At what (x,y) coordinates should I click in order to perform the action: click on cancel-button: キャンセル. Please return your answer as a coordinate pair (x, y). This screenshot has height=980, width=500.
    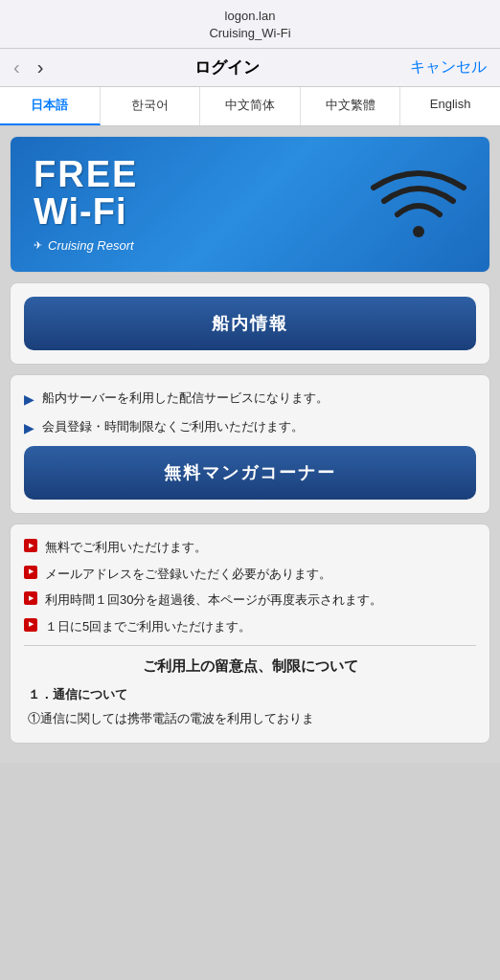
    Looking at the image, I should click on (448, 67).